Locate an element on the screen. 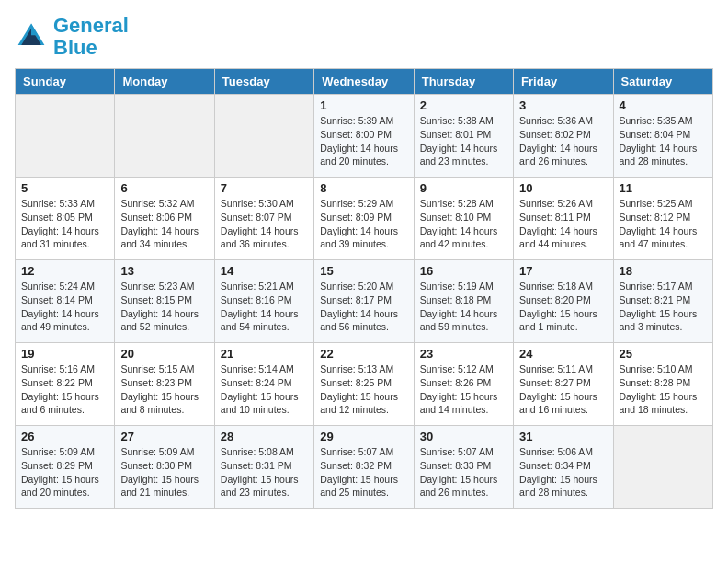 The height and width of the screenshot is (563, 728). page-header: General Blue is located at coordinates (364, 37).